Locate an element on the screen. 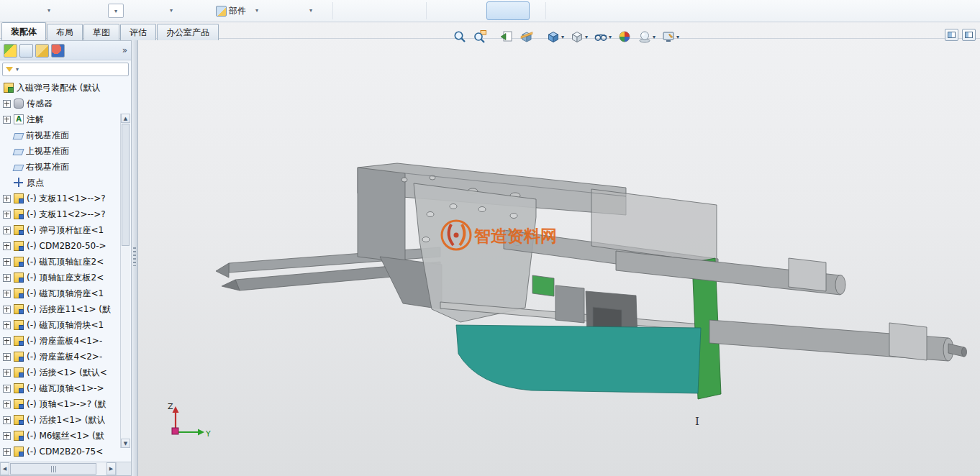  tree-item: 注解 is located at coordinates (61, 119).